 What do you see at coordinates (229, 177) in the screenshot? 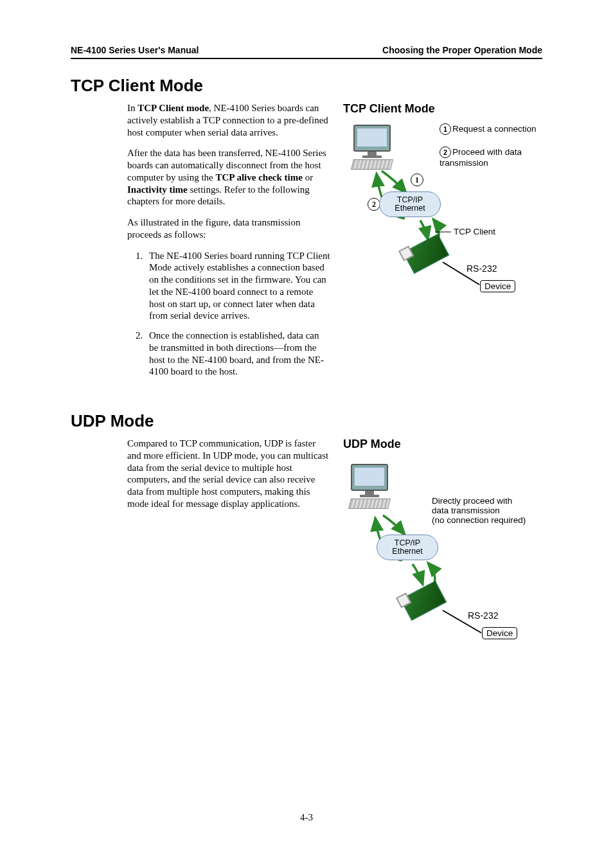
I see `tcp-para-2: After the data has been transferred, NE-…` at bounding box center [229, 177].